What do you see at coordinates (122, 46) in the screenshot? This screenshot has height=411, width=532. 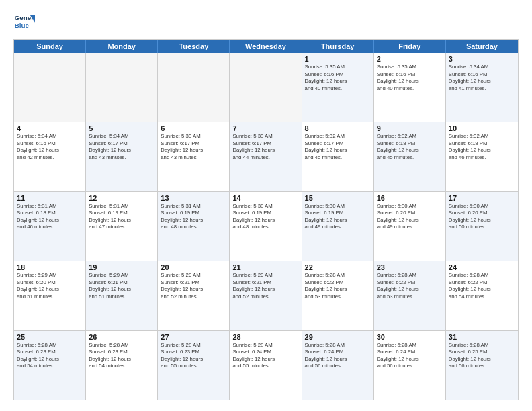 I see `day-header-monday: Monday` at bounding box center [122, 46].